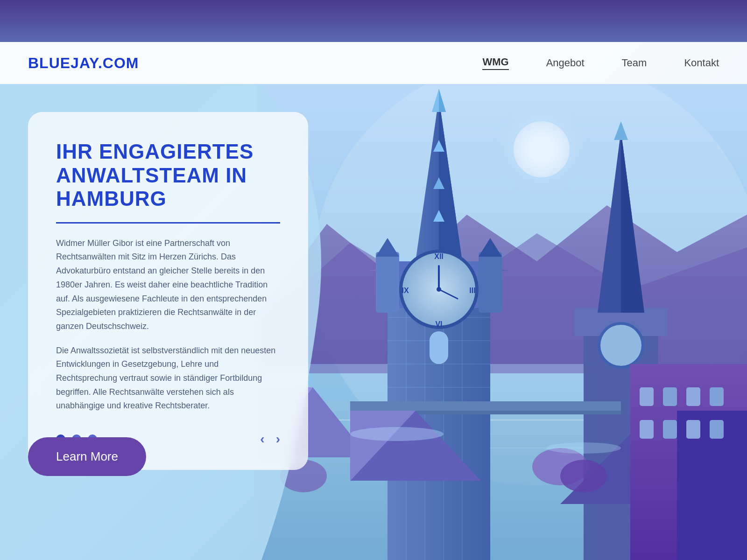 The width and height of the screenshot is (747, 560). Describe the element at coordinates (634, 63) in the screenshot. I see `nav-team: Team` at that location.